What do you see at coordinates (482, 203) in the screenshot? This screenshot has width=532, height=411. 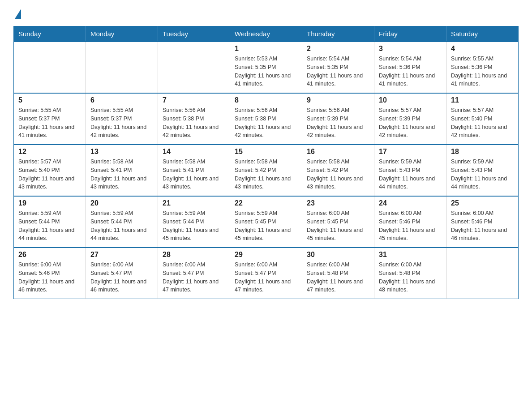 I see `day-number: 25` at bounding box center [482, 203].